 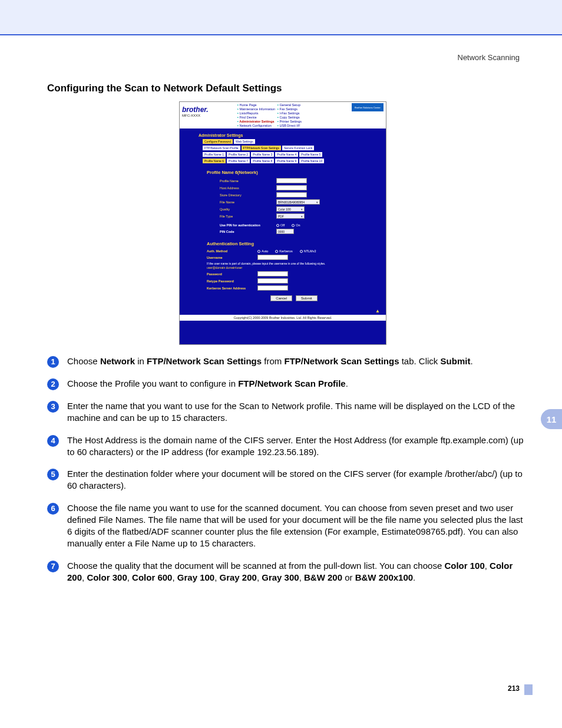 I want to click on step-number-icon: 2, so click(x=53, y=384).